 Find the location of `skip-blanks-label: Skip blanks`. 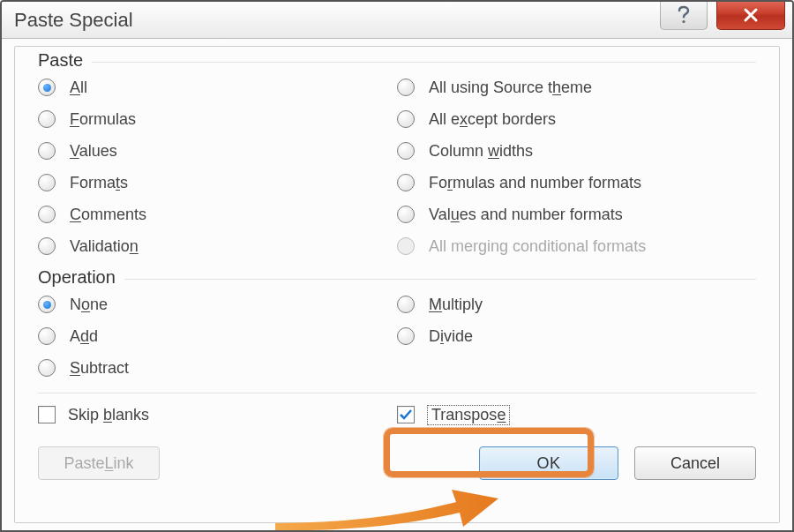

skip-blanks-label: Skip blanks is located at coordinates (109, 415).